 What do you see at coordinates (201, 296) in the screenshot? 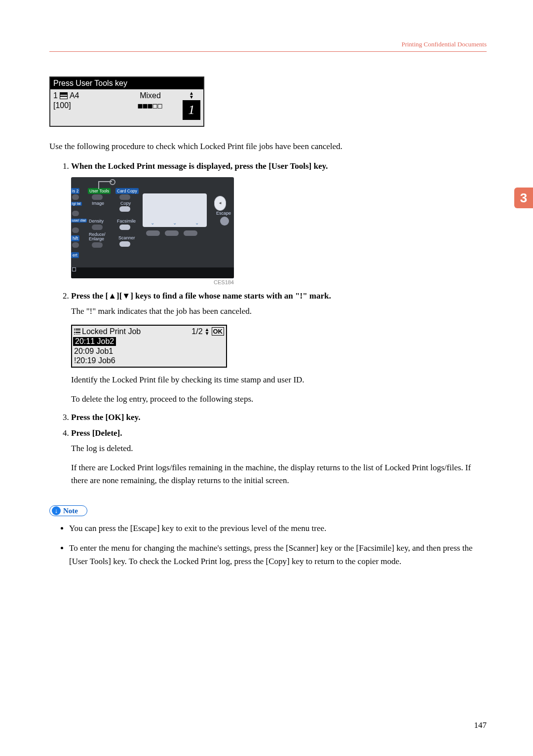
I see `step2-heading: Press the [▲][▼] keys to find a file who…` at bounding box center [201, 296].